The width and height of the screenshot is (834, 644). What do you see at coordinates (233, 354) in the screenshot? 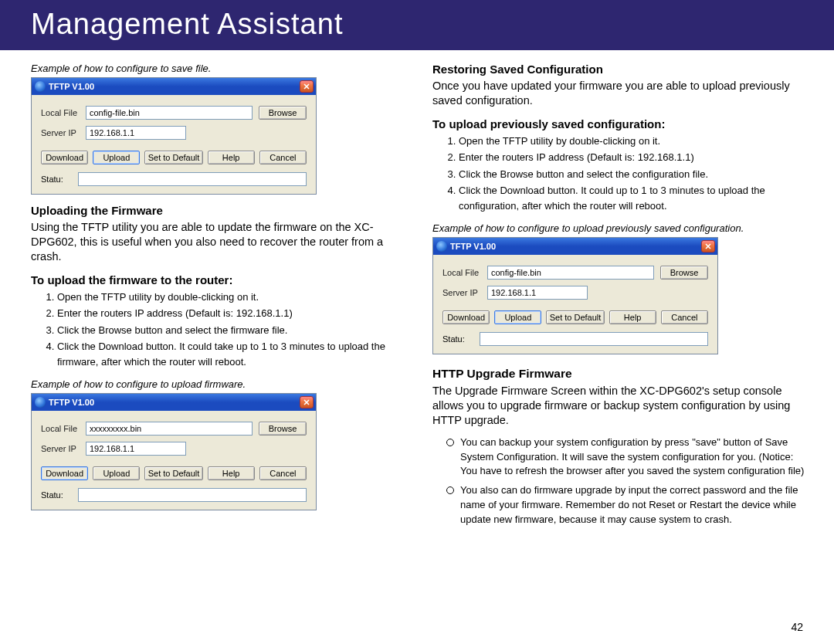
I see `list-item: Click the Download button. It could take…` at bounding box center [233, 354].